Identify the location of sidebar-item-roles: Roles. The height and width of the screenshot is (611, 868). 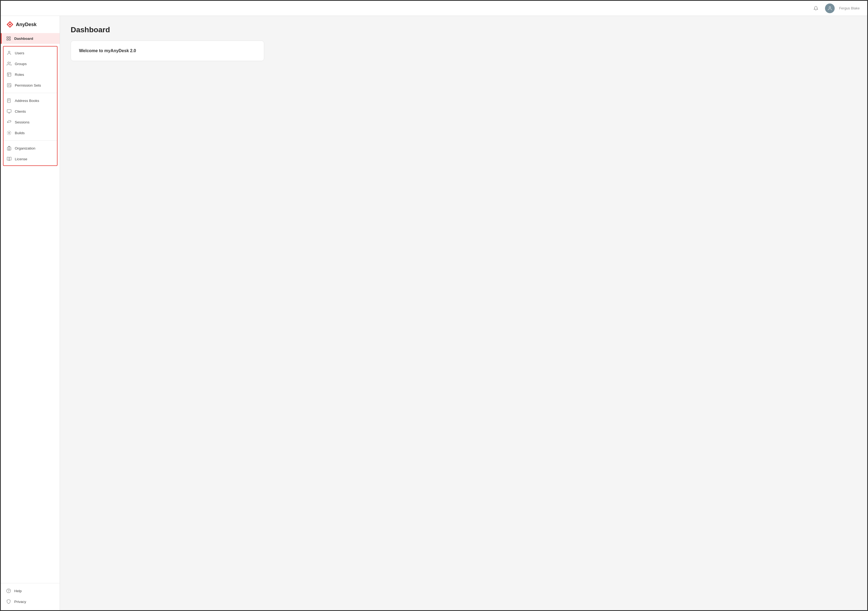
(30, 75).